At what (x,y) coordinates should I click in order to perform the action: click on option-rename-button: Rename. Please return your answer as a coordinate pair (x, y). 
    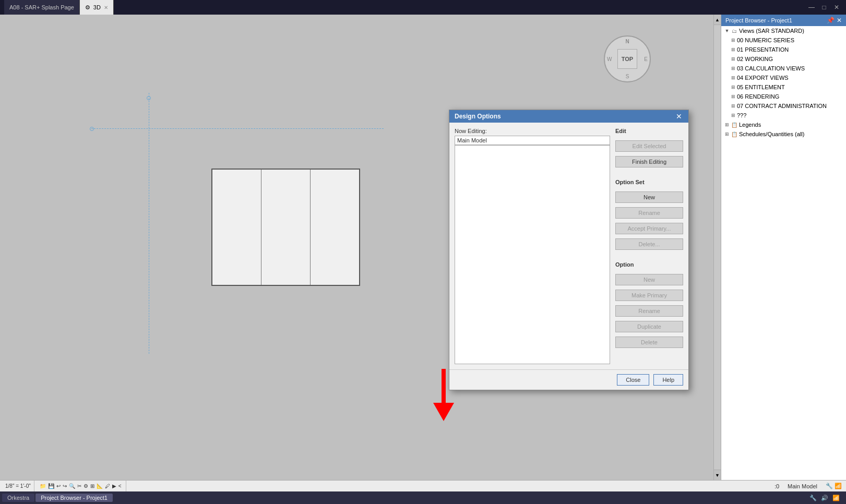
    Looking at the image, I should click on (649, 311).